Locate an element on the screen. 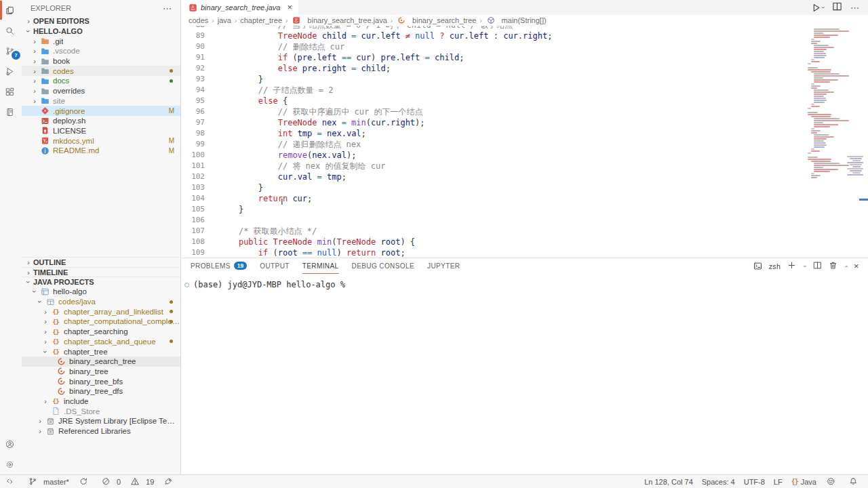  java-project-item: binary_search_tree is located at coordinates (101, 362).